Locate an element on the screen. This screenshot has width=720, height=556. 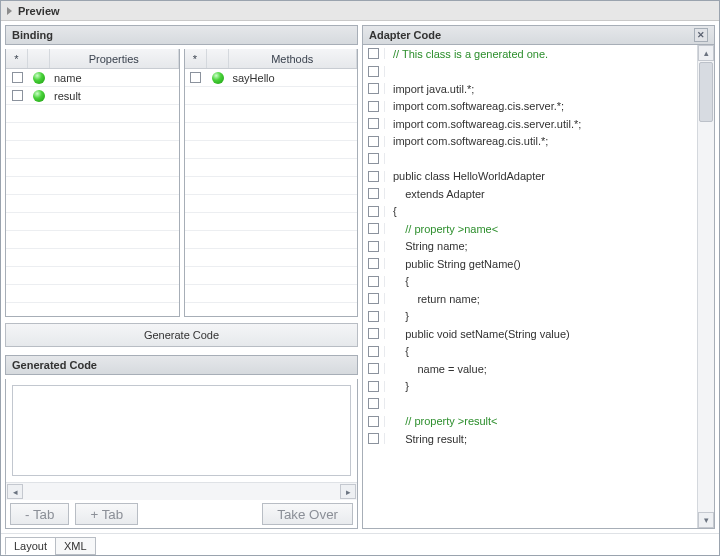
minus-tab-button: - Tab is located at coordinates (40, 514).